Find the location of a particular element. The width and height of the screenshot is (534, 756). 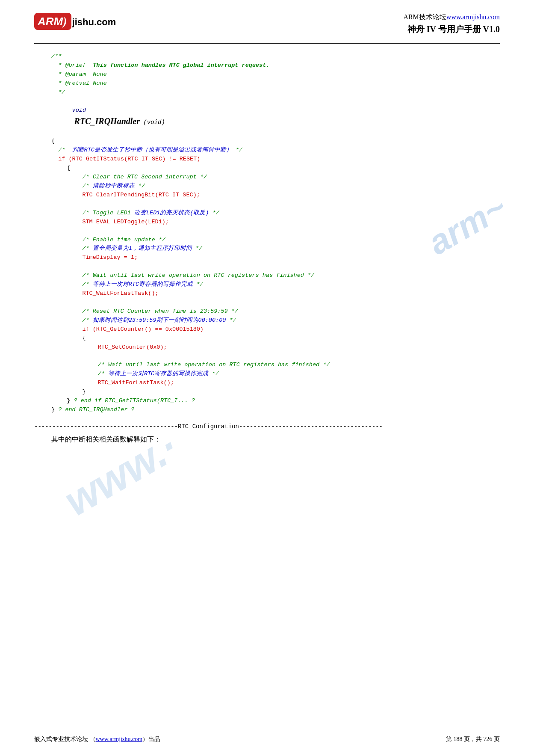

inner-close-brace: } ? end if RTC_GetITStatus(RTC_I... ? is located at coordinates (280, 401).